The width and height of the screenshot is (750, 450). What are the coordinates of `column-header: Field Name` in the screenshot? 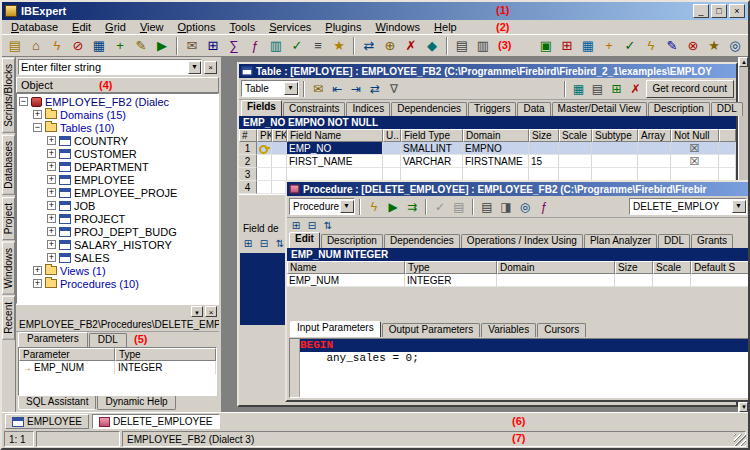 It's located at (335, 136).